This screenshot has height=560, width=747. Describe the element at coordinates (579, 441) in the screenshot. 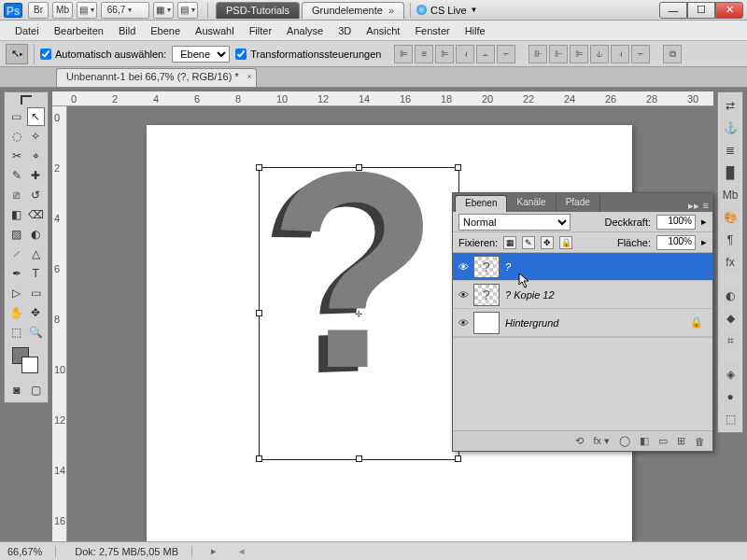

I see `layers-footer-icon: ⟲` at that location.